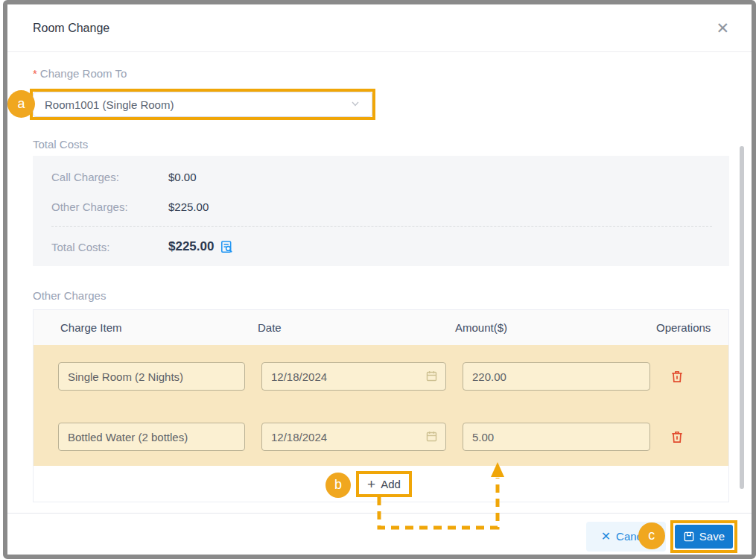  What do you see at coordinates (381, 179) in the screenshot?
I see `call-charges-row: Call Charges: $0.00` at bounding box center [381, 179].